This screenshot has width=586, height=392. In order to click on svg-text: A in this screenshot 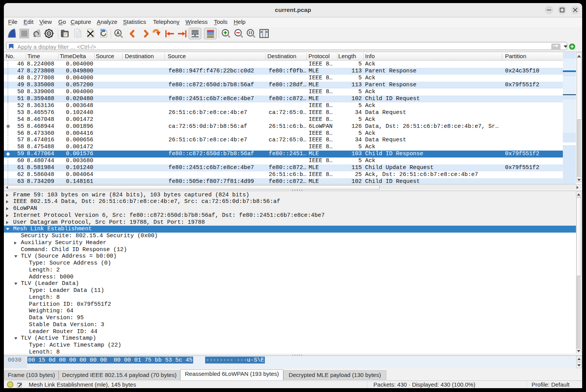, I will do `click(118, 33)`.